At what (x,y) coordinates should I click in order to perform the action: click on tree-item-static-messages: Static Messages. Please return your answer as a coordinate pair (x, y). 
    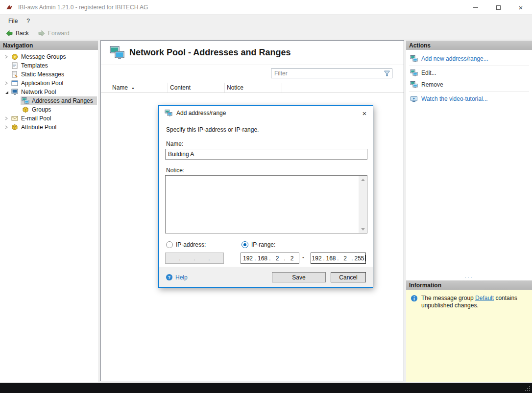
    Looking at the image, I should click on (49, 74).